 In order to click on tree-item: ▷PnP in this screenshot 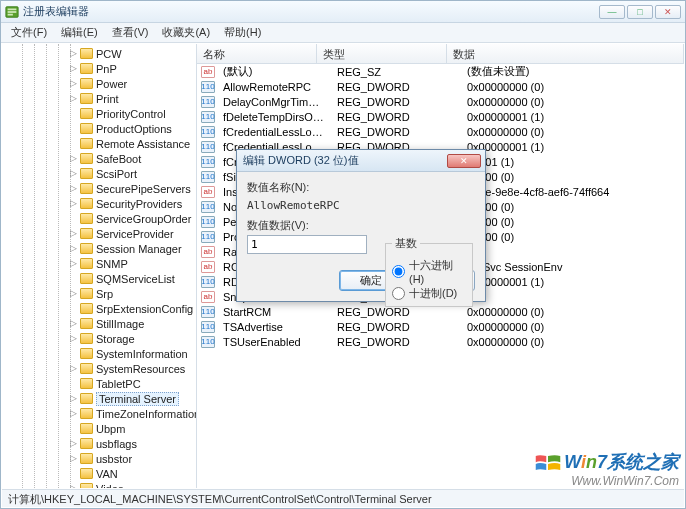, I will do `click(99, 68)`.